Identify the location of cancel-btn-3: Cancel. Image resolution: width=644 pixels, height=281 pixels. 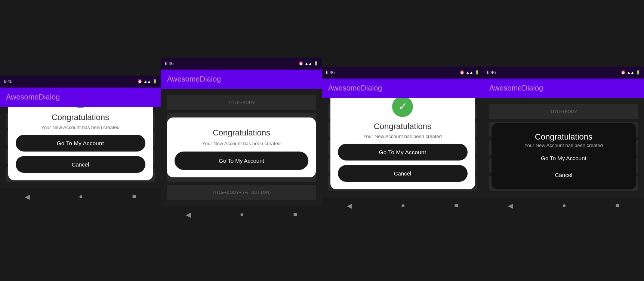
(403, 174).